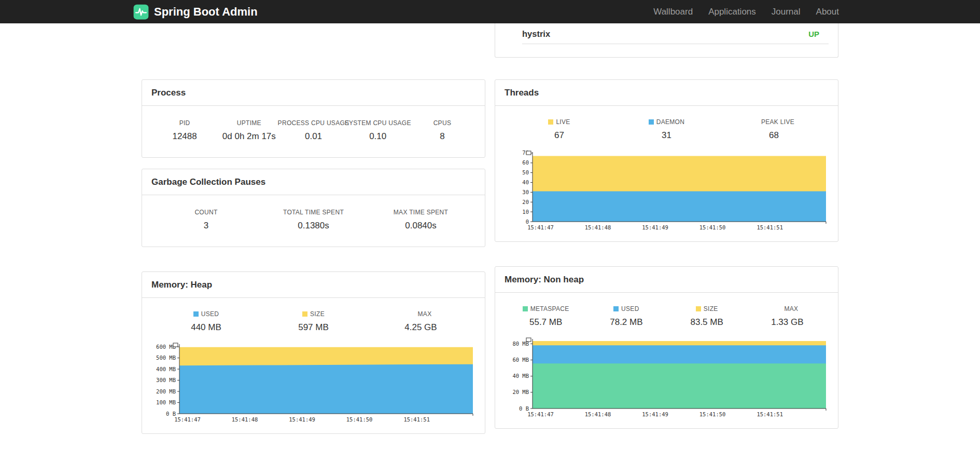 The image size is (980, 463). What do you see at coordinates (166, 380) in the screenshot?
I see `svg-text: 300 MB` at bounding box center [166, 380].